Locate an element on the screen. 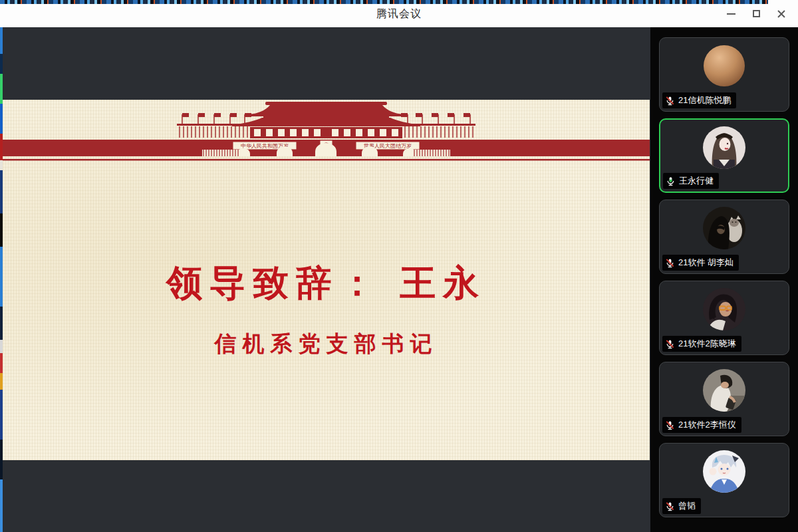 The image size is (798, 532). slide-subtitle: 信机系党支部书记 is located at coordinates (326, 344).